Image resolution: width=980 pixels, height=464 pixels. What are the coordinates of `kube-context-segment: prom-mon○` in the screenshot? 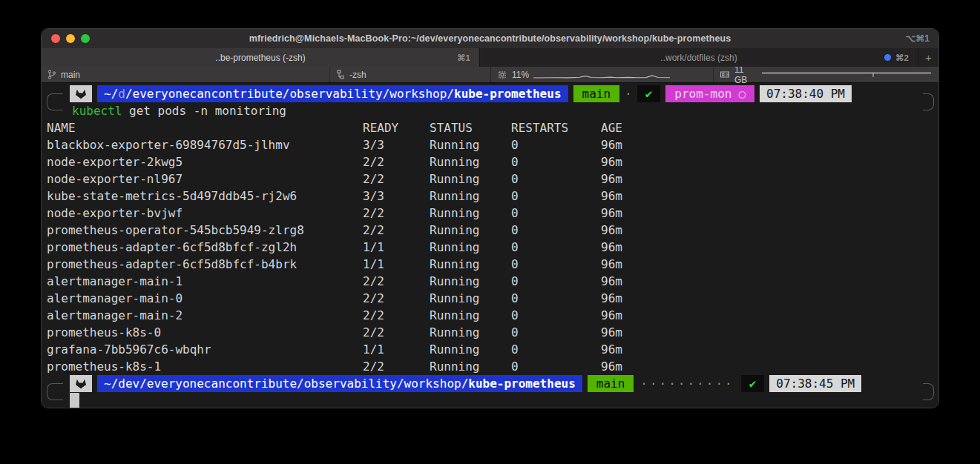 It's located at (710, 93).